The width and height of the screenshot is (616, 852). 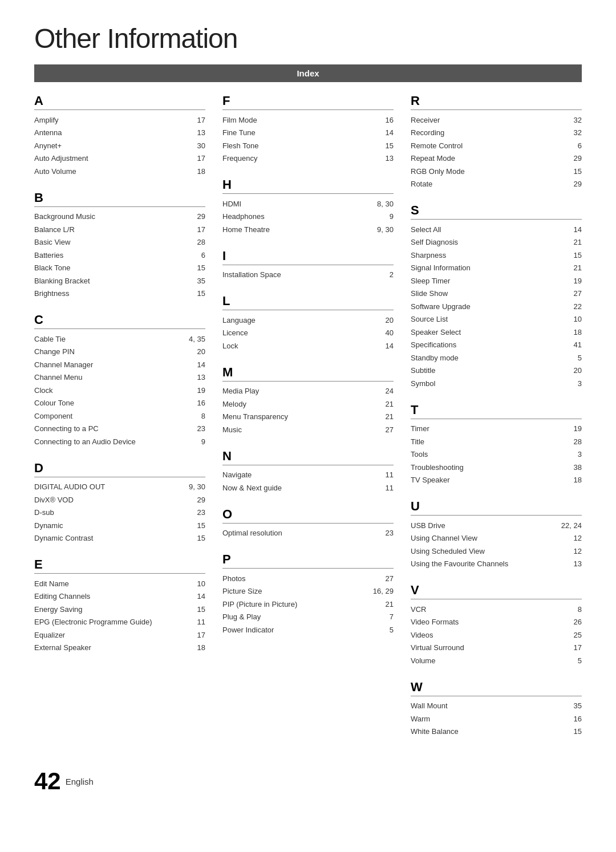 What do you see at coordinates (485, 281) in the screenshot?
I see `index-item-name: Sleep Timer` at bounding box center [485, 281].